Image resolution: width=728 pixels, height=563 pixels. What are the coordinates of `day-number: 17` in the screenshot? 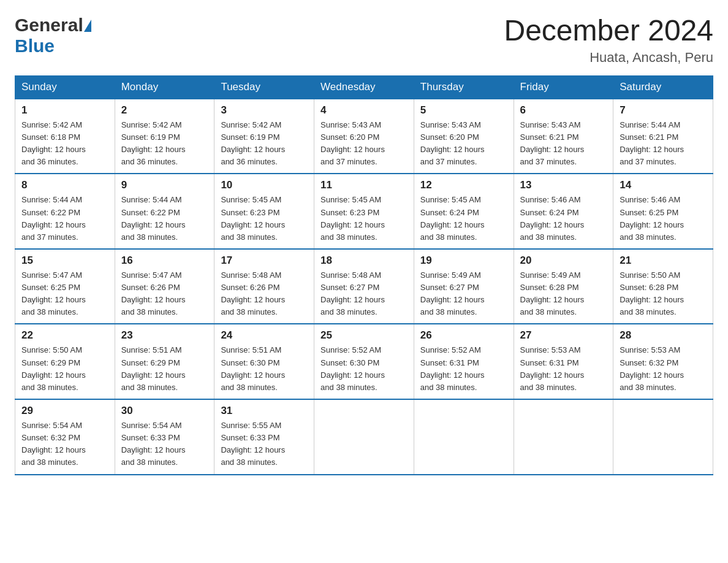 It's located at (264, 261).